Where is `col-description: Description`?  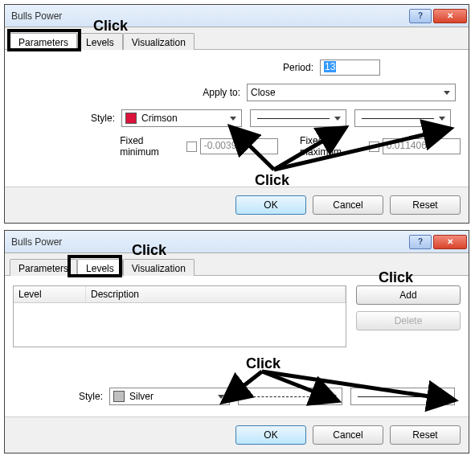 col-description: Description is located at coordinates (215, 294).